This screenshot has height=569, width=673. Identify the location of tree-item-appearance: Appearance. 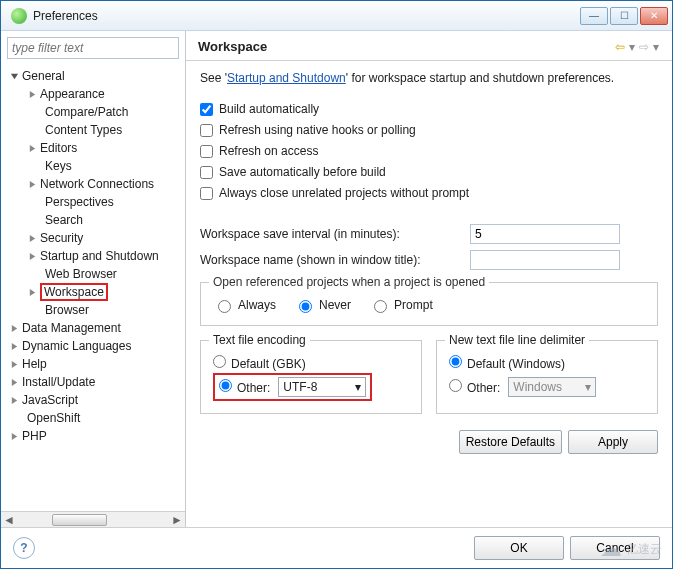
(95, 94).